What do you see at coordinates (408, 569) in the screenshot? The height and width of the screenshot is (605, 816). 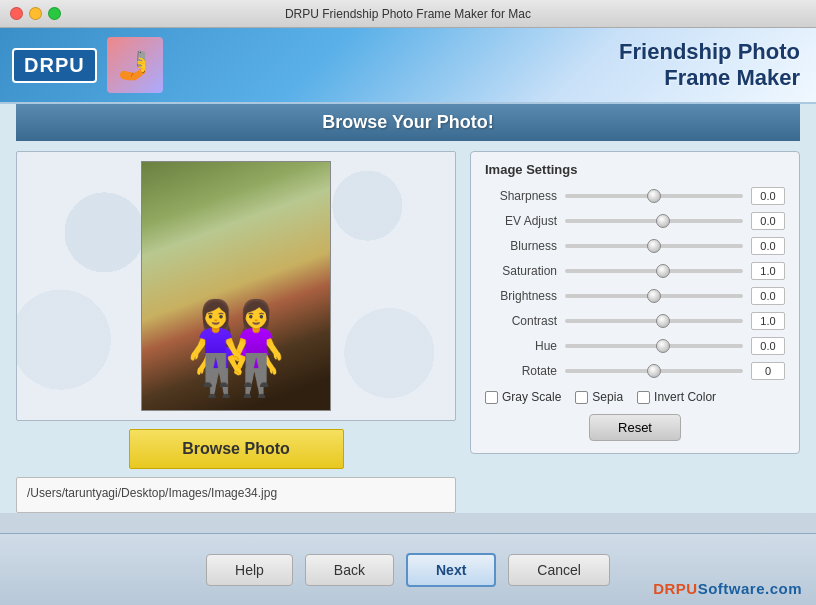 I see `bottom-bar: Help Back Next Cancel DRPUSoftware.com` at bounding box center [408, 569].